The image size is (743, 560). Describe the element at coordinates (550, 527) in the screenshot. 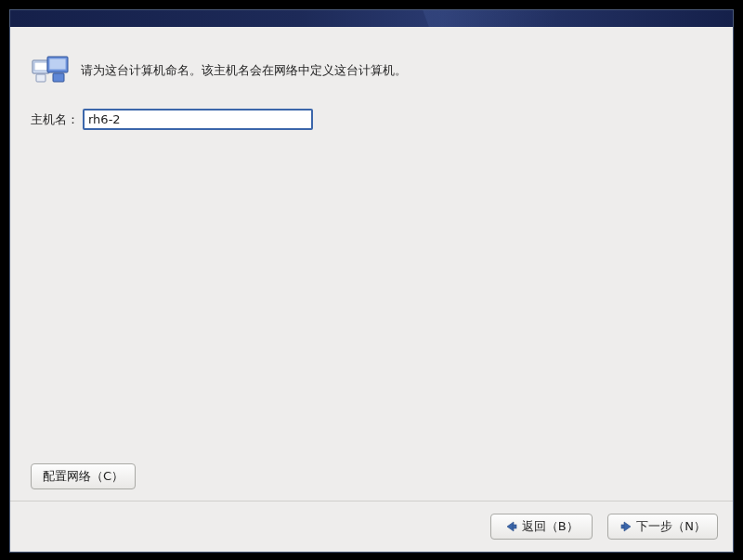

I see `back-label: 返回（B）` at that location.